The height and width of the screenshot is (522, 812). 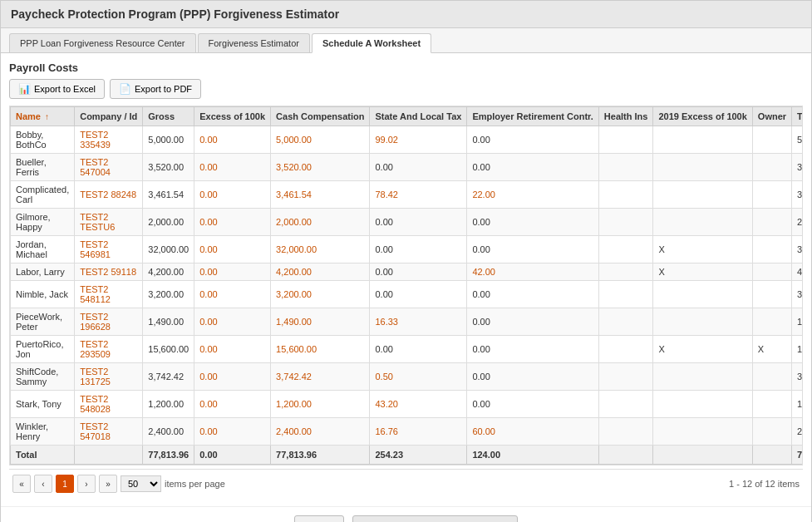 I want to click on table-cell: TEST2 293509, so click(x=109, y=349).